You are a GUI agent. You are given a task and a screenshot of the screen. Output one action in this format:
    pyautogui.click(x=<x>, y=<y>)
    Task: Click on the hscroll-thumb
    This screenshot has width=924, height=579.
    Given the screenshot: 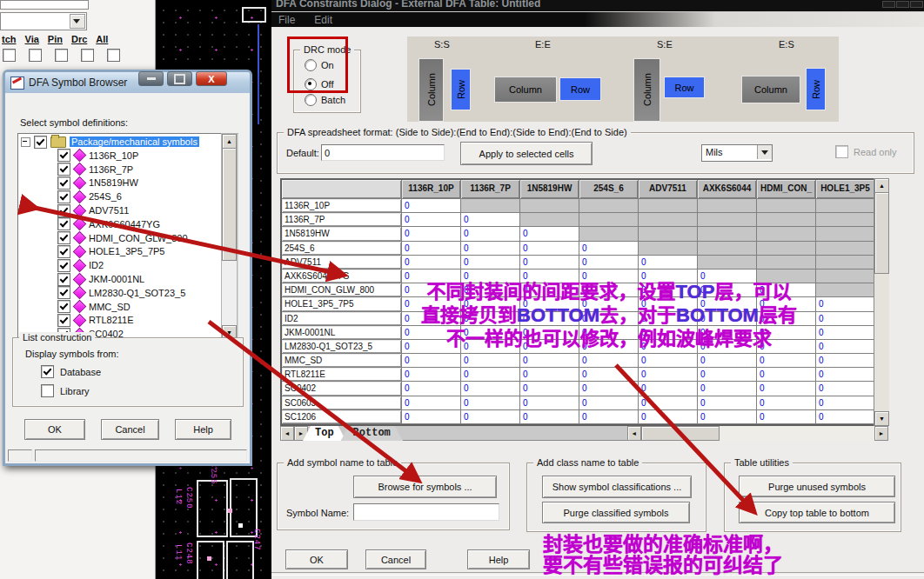 What is the action you would take?
    pyautogui.click(x=680, y=433)
    